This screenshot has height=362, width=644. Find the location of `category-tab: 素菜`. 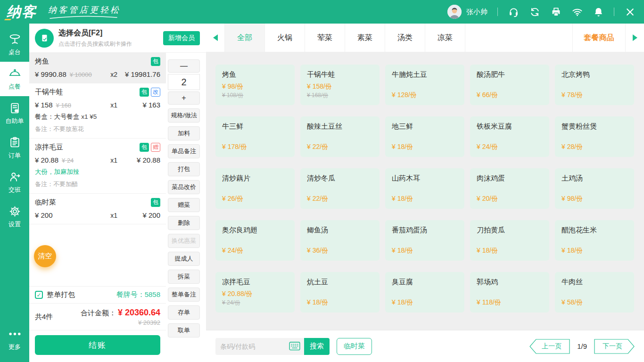

category-tab: 素菜 is located at coordinates (365, 38).